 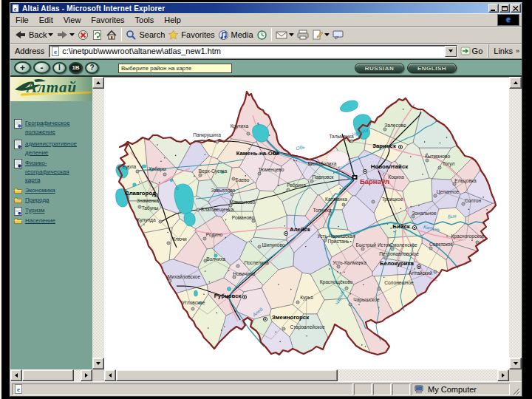 I want to click on sidebar-item-population: Население, so click(x=52, y=221).